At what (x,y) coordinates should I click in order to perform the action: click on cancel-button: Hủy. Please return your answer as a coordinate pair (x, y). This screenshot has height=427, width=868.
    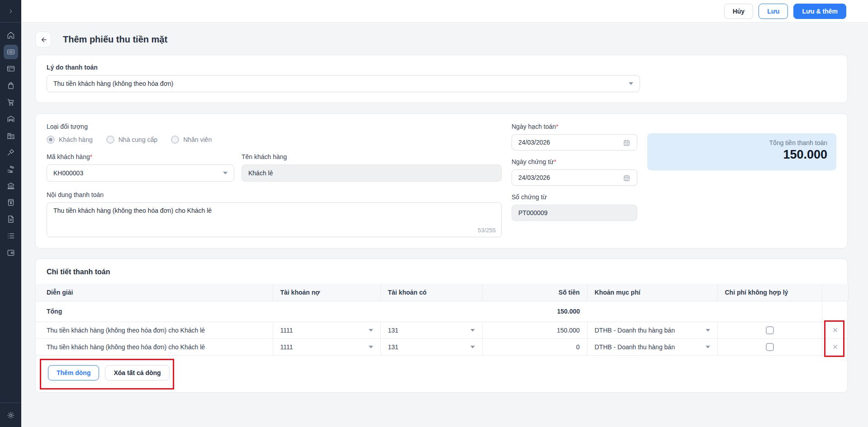
    Looking at the image, I should click on (739, 11).